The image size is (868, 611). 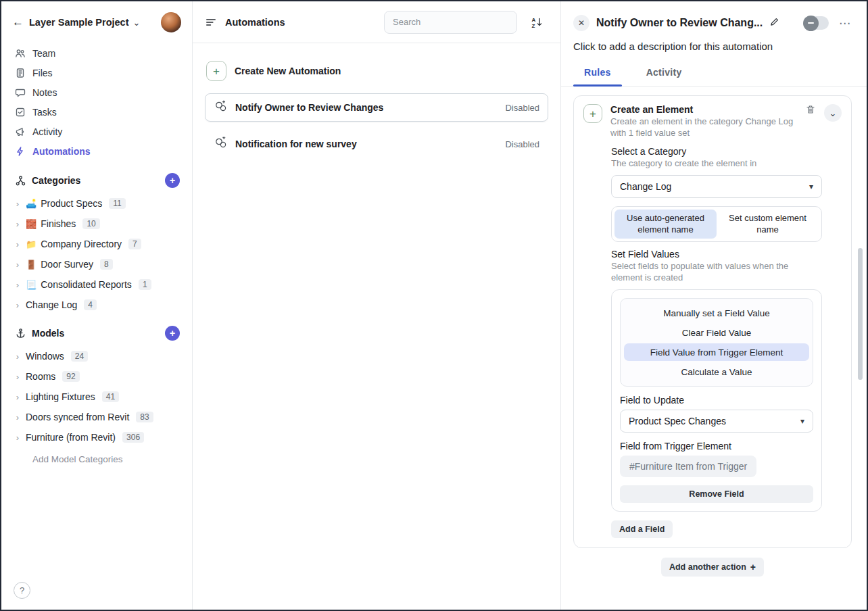 What do you see at coordinates (97, 458) in the screenshot?
I see `add-model-categories-link: Add Model Categories` at bounding box center [97, 458].